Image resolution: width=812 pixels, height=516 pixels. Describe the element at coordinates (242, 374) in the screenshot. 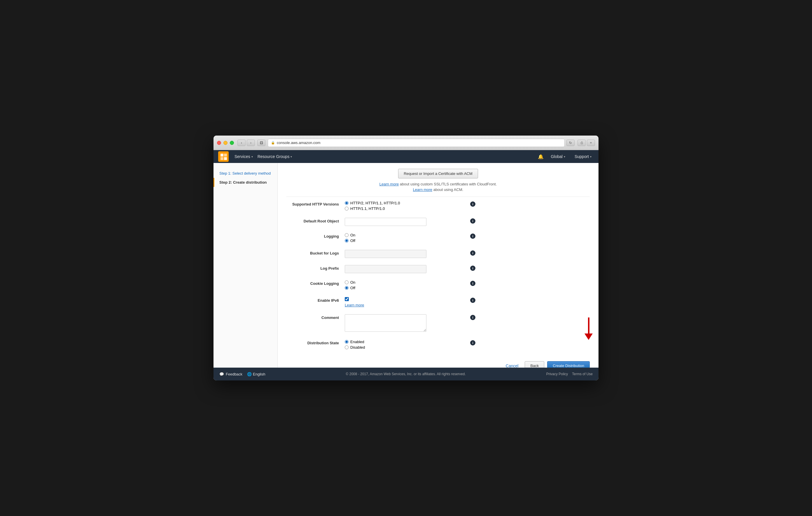

I see `footer-left: 💬 Feedback 🌐 English` at that location.